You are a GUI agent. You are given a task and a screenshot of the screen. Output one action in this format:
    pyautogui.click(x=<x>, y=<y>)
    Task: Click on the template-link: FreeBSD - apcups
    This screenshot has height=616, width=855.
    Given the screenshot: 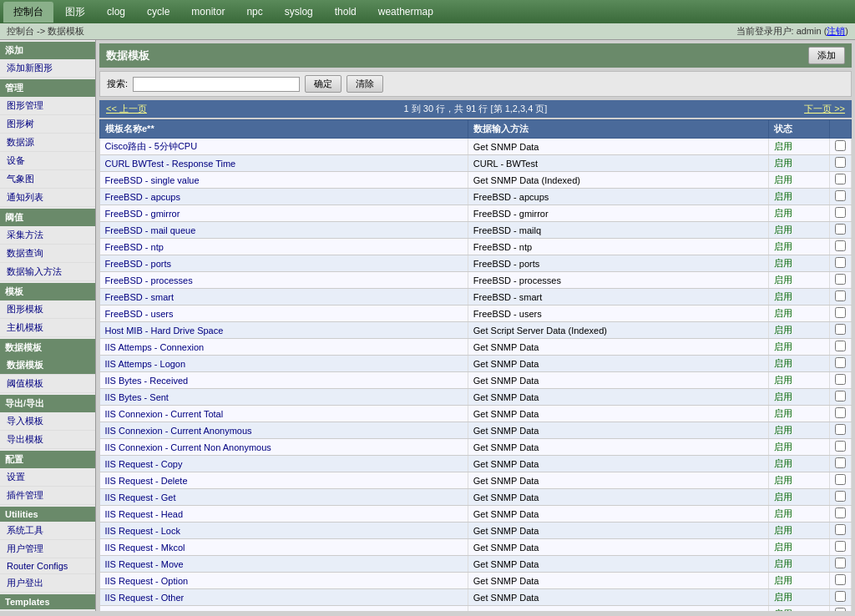 What is the action you would take?
    pyautogui.click(x=143, y=197)
    